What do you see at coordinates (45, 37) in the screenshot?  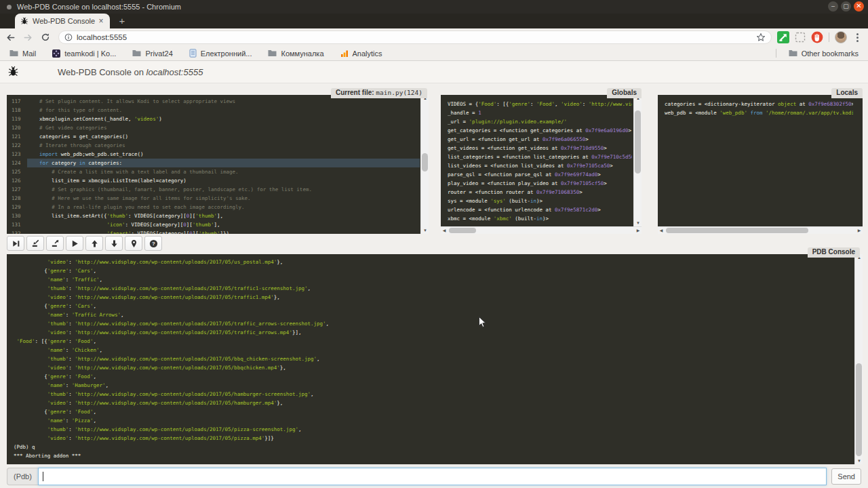 I see `reload-icon` at bounding box center [45, 37].